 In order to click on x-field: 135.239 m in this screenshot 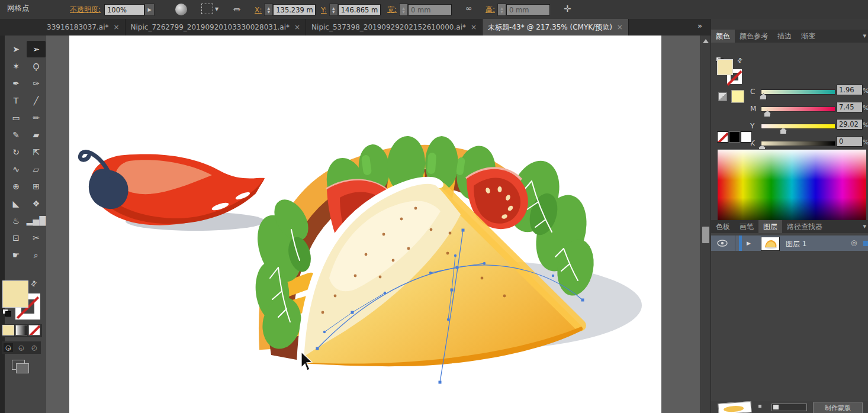, I will do `click(294, 9)`.